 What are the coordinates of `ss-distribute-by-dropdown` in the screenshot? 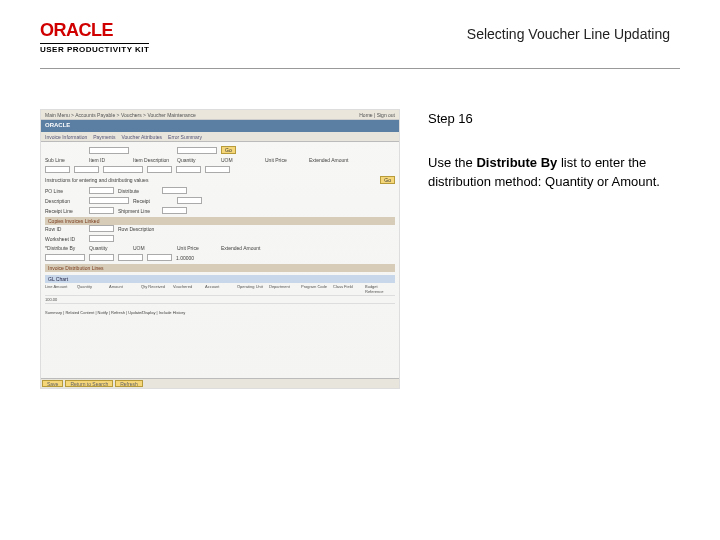 It's located at (65, 258).